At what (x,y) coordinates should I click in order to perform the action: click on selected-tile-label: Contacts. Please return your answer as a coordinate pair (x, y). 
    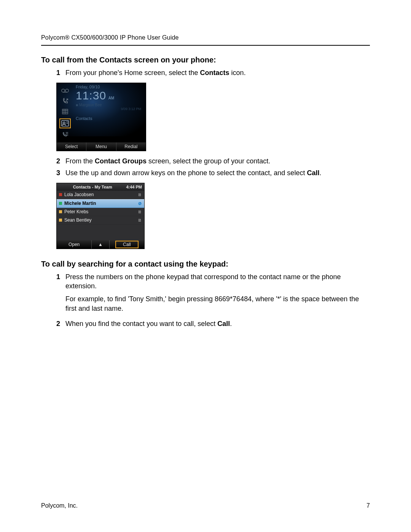
    Looking at the image, I should click on (110, 118).